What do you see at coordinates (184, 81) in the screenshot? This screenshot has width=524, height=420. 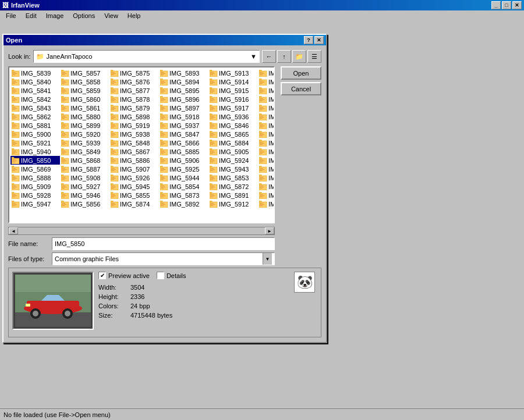 I see `file-item: IMG_5894` at bounding box center [184, 81].